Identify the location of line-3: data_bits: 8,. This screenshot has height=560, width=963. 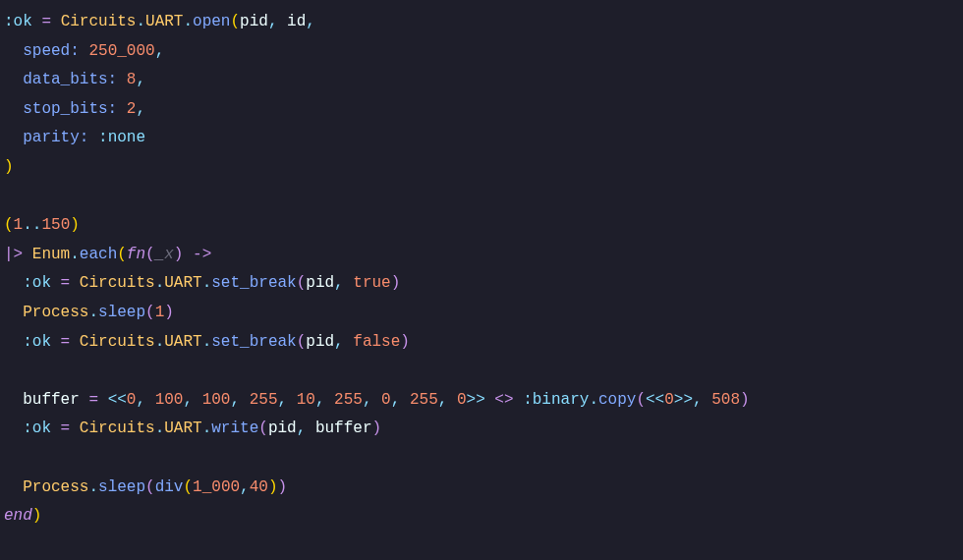
(75, 80).